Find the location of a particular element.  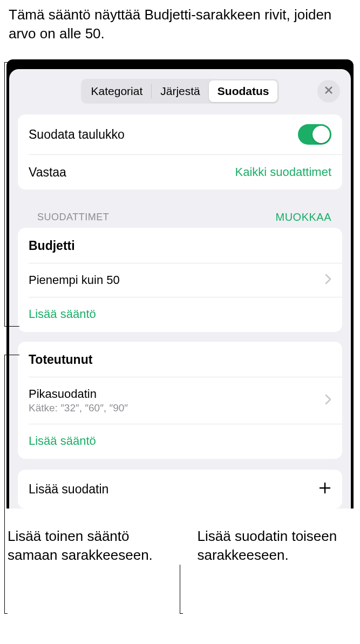

filters-section-title: SUODATTIMET is located at coordinates (73, 217).